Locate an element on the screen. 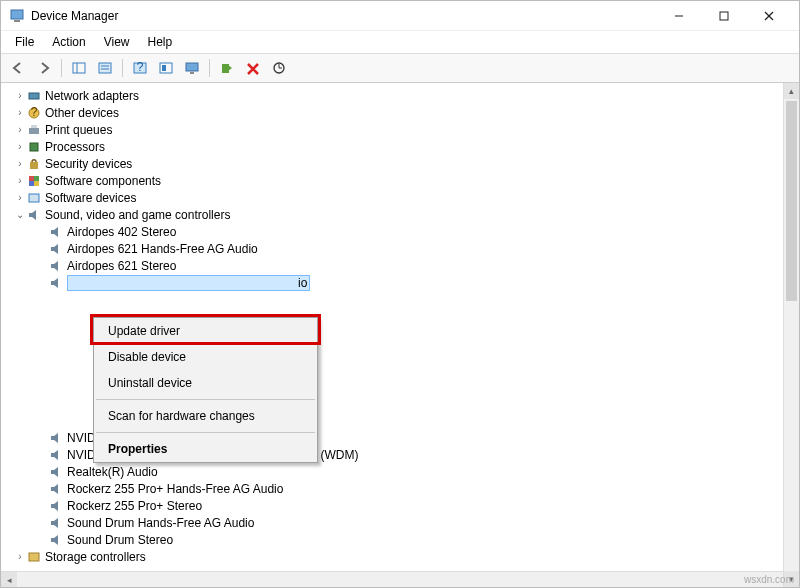  other-icon: ? is located at coordinates (34, 113).